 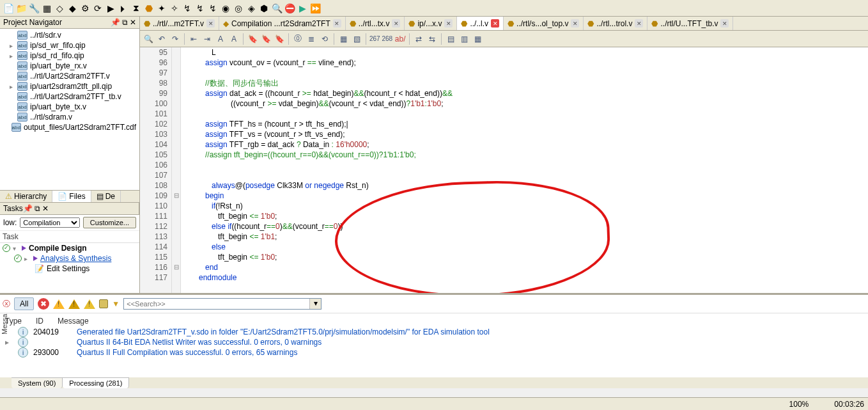 What do you see at coordinates (238, 8) in the screenshot?
I see `tb-icon: ◎` at bounding box center [238, 8].